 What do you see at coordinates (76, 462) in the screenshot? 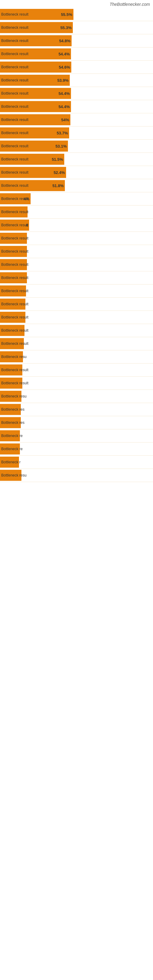
I see `bar-row-34: Bottleneck r` at bounding box center [76, 462].